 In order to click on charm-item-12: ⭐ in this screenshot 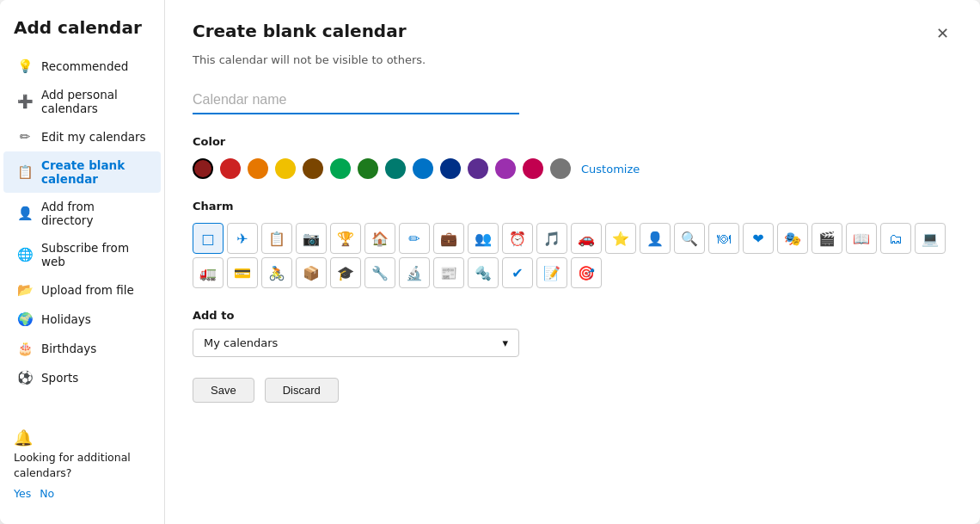, I will do `click(621, 238)`.